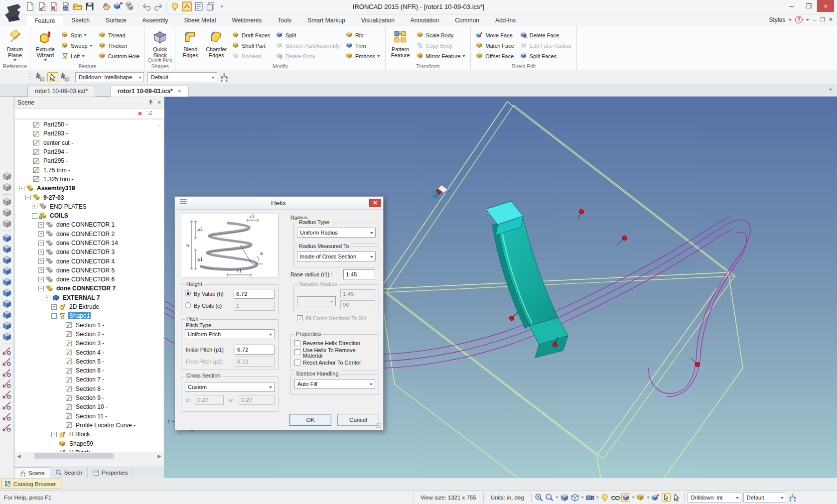  I want to click on select-cursor-icon, so click(666, 498).